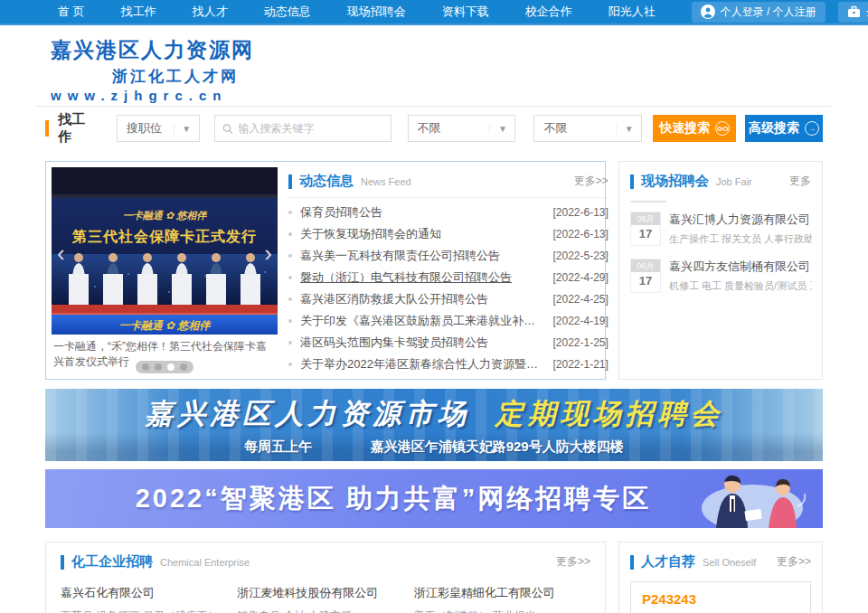  What do you see at coordinates (434, 414) in the screenshot?
I see `banner1-title: 嘉兴港区人力资源市场 定期现场招聘会` at bounding box center [434, 414].